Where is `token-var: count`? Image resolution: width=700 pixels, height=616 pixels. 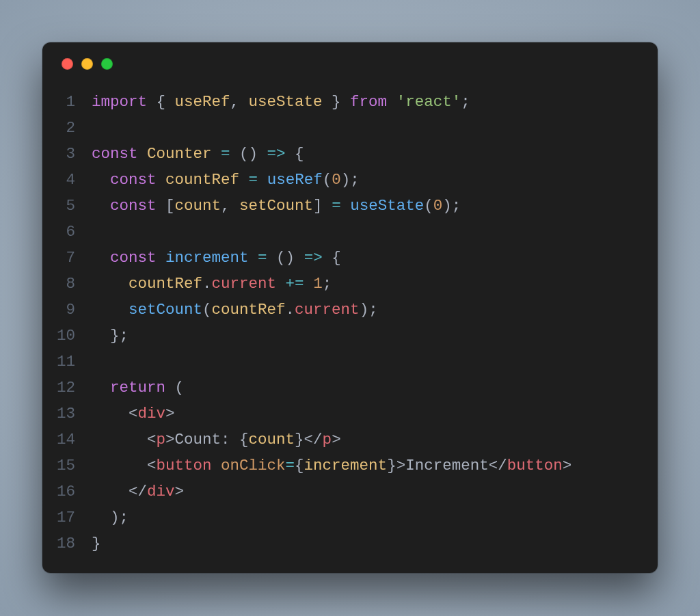
token-var: count is located at coordinates (272, 440).